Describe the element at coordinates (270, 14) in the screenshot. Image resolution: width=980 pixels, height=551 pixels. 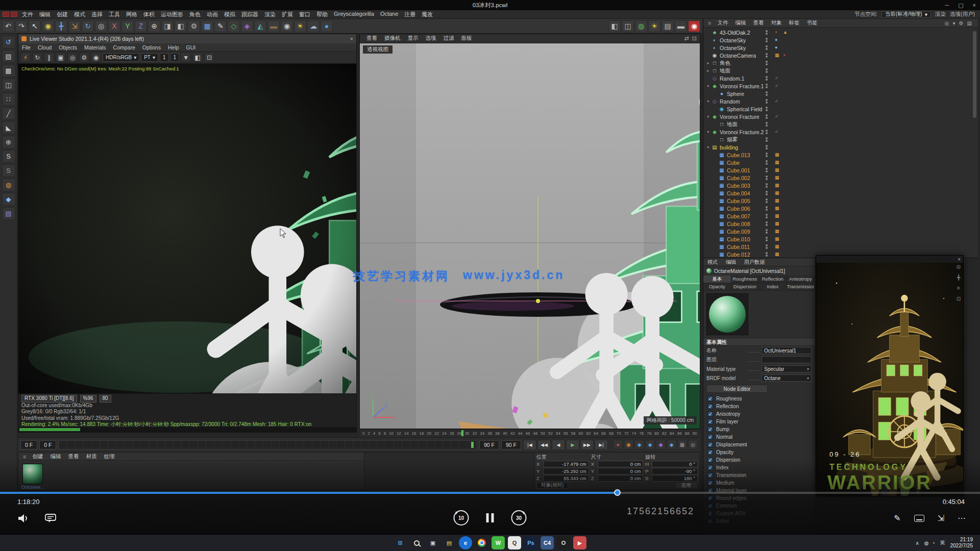
I see `menu-item: 渲染` at that location.